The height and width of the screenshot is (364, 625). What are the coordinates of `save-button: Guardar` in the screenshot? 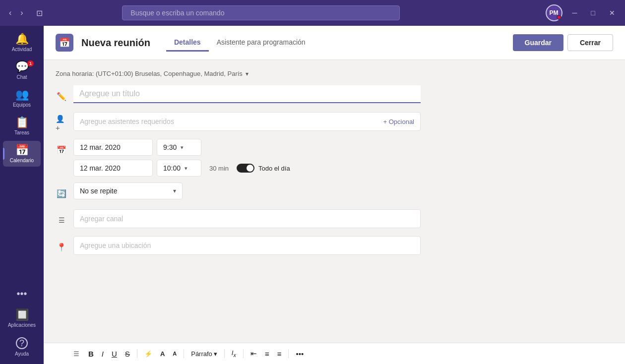 It's located at (538, 43).